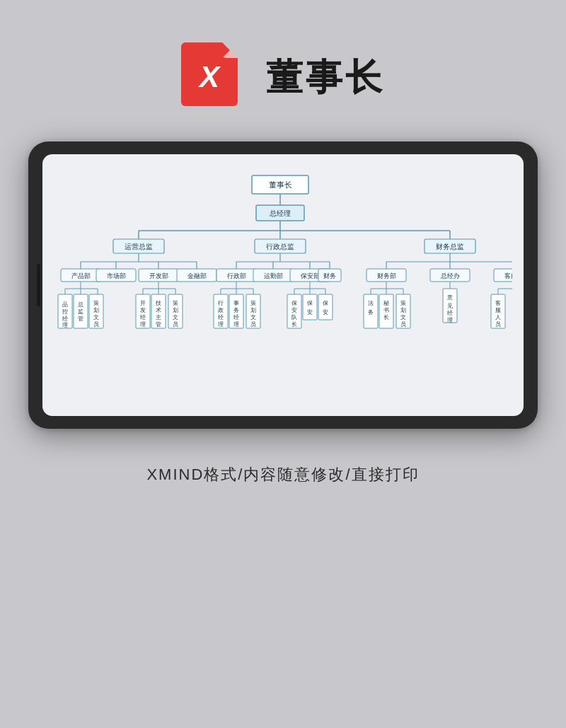 This screenshot has width=566, height=728. Describe the element at coordinates (280, 214) in the screenshot. I see `svg-text: 总经理` at that location.